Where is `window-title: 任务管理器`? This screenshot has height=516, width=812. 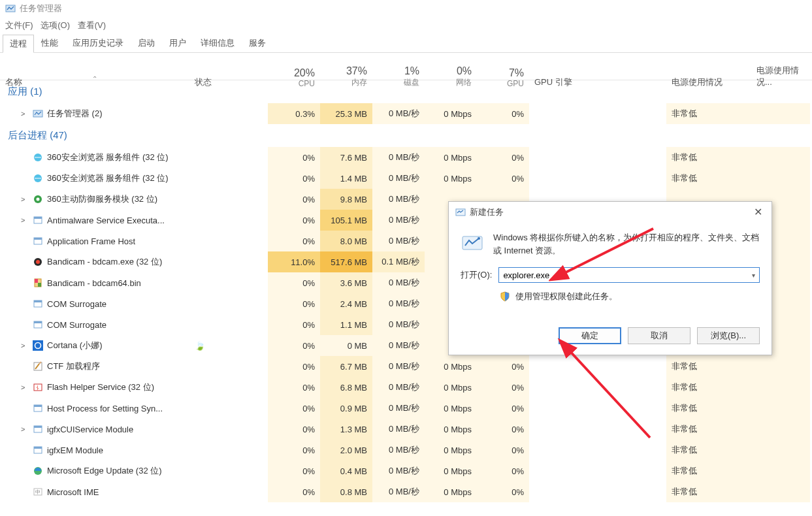 window-title: 任务管理器 is located at coordinates (41, 8).